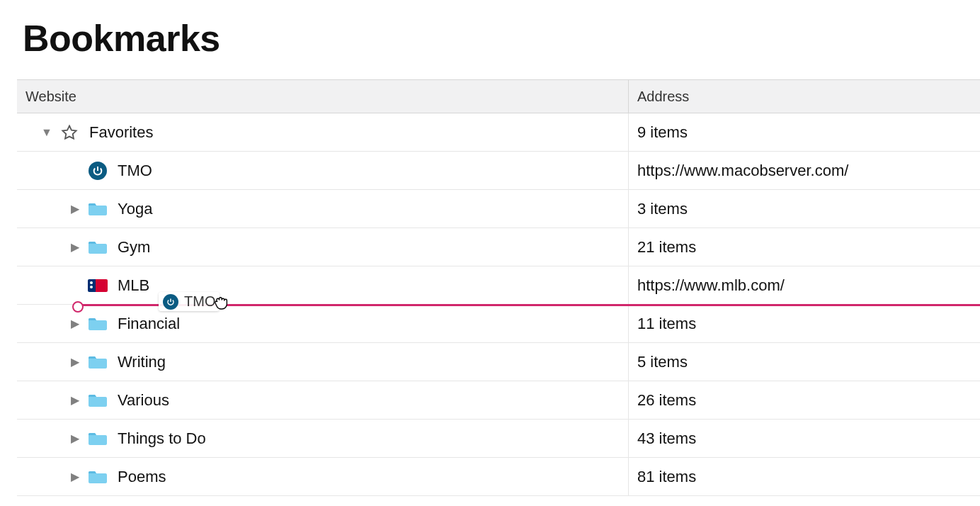 This screenshot has width=980, height=506. Describe the element at coordinates (142, 362) in the screenshot. I see `folder-label: Writing` at that location.